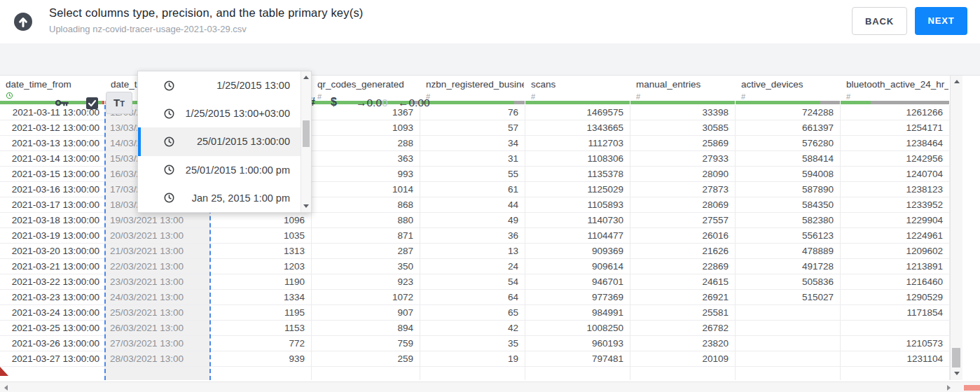  Describe the element at coordinates (957, 81) in the screenshot. I see `scroll-up-arrow-icon` at that location.